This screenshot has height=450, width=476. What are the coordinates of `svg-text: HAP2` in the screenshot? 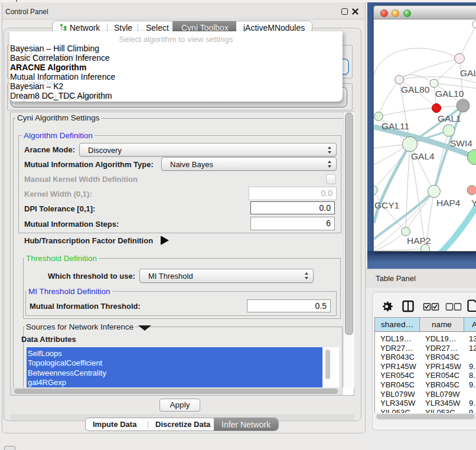 It's located at (419, 241).